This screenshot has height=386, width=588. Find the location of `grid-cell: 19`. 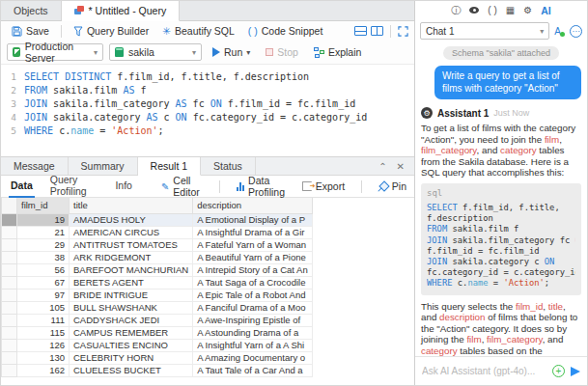

grid-cell: 19 is located at coordinates (43, 220).